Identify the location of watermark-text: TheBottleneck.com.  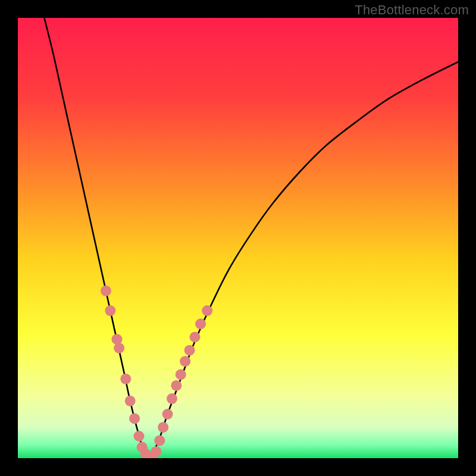
(412, 10).